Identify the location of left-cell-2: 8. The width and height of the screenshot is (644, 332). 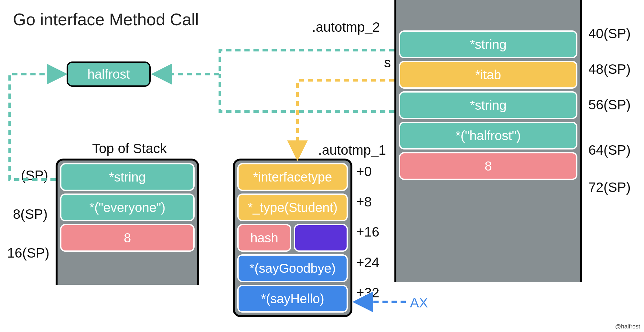
(127, 238).